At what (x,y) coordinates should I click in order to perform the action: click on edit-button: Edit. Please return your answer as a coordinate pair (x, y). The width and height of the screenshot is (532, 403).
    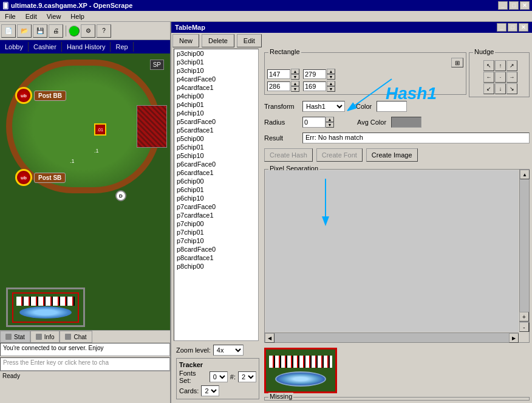
    Looking at the image, I should click on (249, 41).